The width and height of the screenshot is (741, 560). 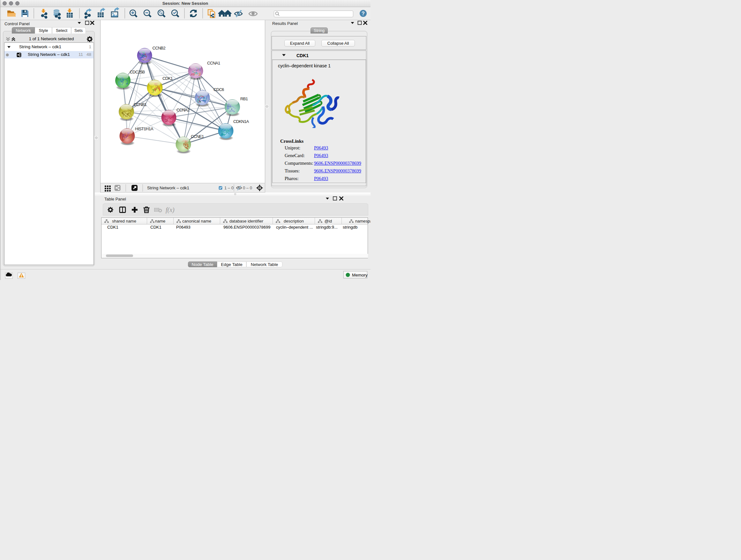 What do you see at coordinates (145, 129) in the screenshot?
I see `svg-text: HIST1H1A` at bounding box center [145, 129].